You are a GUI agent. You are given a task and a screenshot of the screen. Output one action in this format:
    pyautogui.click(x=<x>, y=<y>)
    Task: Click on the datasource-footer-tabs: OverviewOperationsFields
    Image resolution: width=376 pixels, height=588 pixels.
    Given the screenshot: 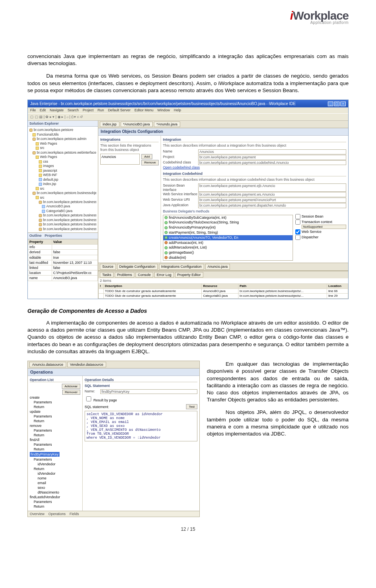 What is the action you would take?
    pyautogui.click(x=114, y=514)
    